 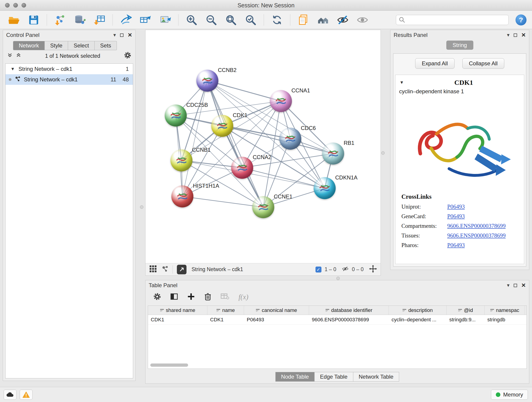 I want to click on network-node-cdc25b, so click(x=176, y=115).